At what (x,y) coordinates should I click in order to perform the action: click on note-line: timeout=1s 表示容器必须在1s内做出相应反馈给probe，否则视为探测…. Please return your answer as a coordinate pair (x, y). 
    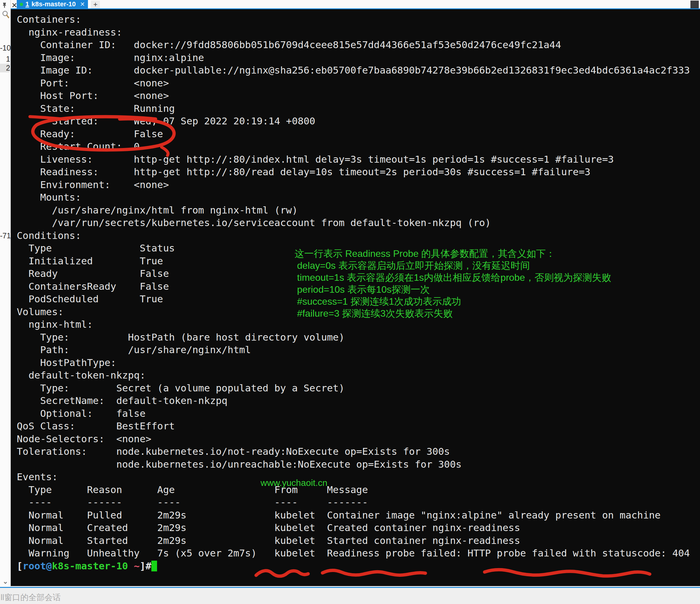
    Looking at the image, I should click on (453, 278).